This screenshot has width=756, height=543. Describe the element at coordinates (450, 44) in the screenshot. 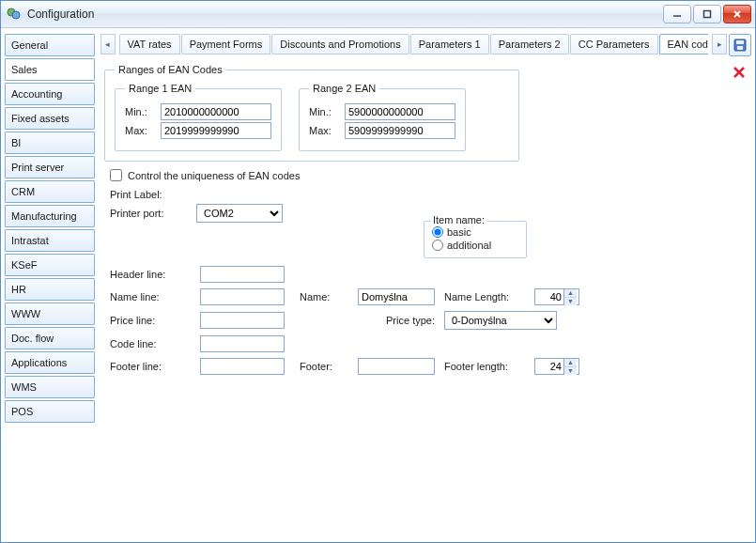

I see `tab-parameters-1: Parameters 1` at that location.